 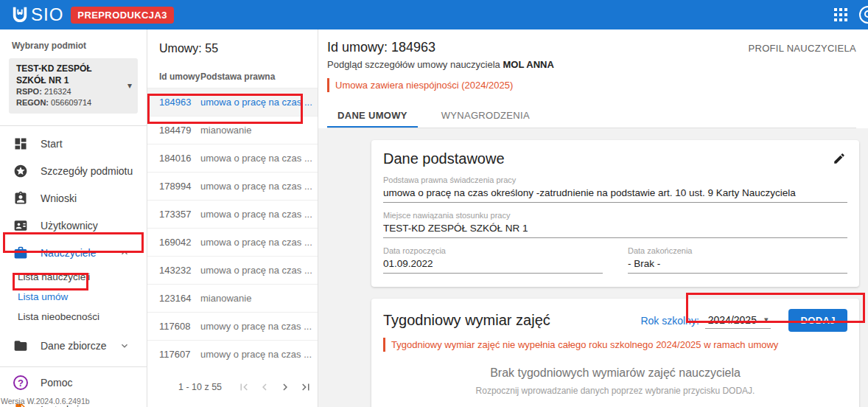 I want to click on field-value: TEST-KD ZESPÓŁ SZKÓŁ NR 1, so click(x=615, y=229).